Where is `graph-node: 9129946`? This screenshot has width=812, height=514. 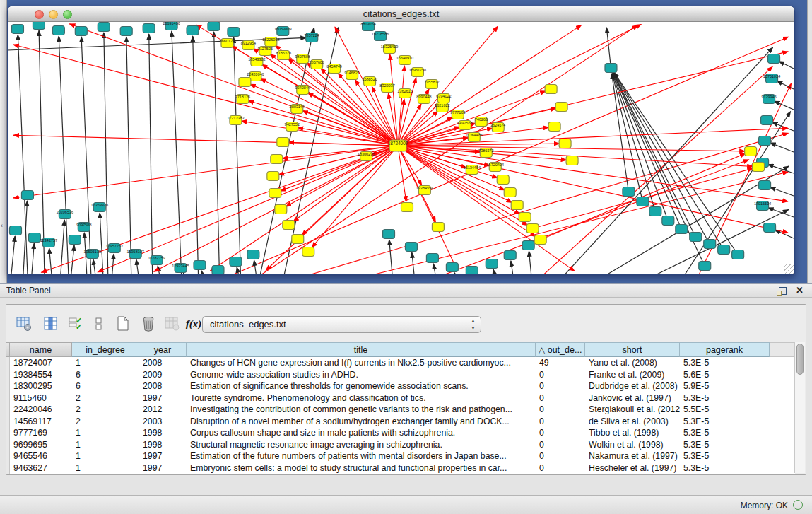 graph-node: 9129946 is located at coordinates (769, 99).